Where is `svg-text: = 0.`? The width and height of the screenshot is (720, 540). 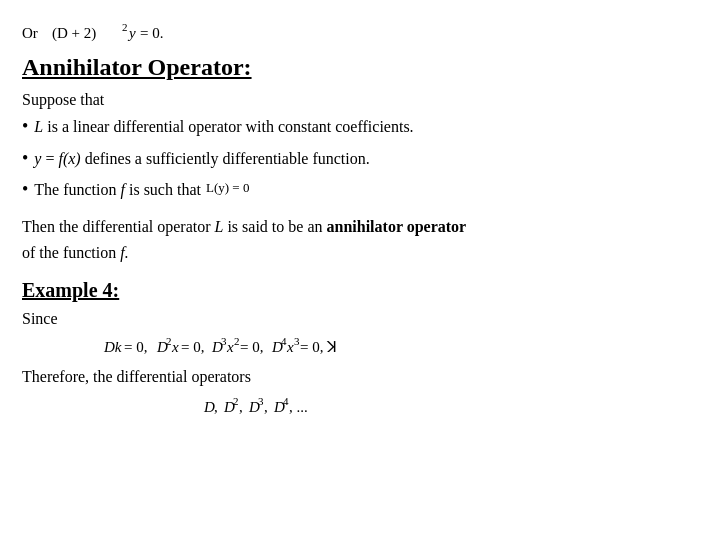 svg-text: = 0. is located at coordinates (152, 33).